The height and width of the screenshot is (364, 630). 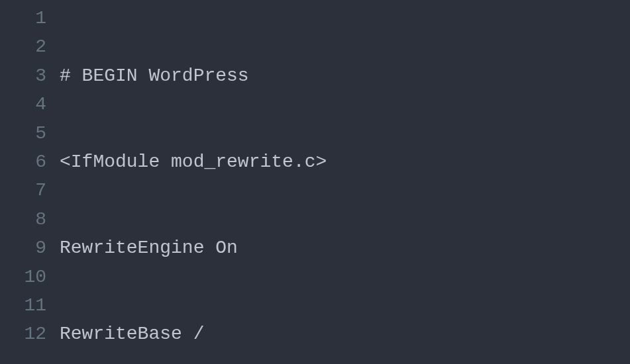 What do you see at coordinates (23, 46) in the screenshot?
I see `line-number: 2` at bounding box center [23, 46].